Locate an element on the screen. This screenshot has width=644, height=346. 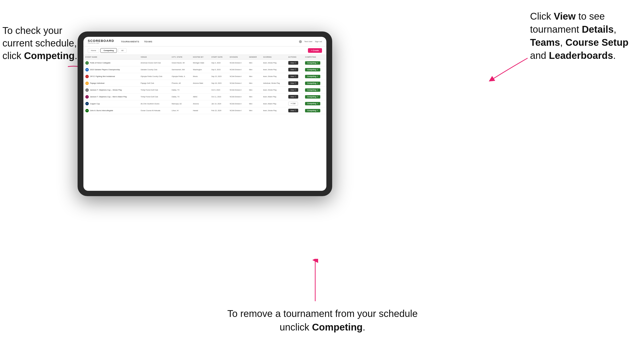
col-start-date: START DATE is located at coordinates (219, 57).